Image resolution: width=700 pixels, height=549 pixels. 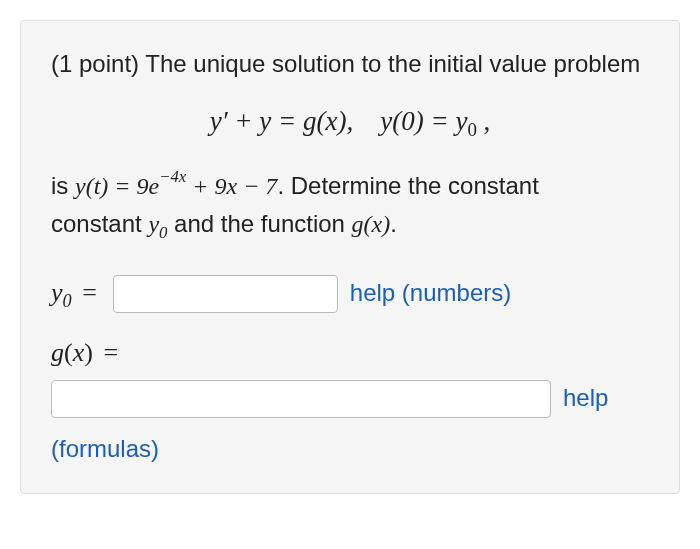 What do you see at coordinates (98, 64) in the screenshot?
I see `points-label: (1 point)` at bounding box center [98, 64].